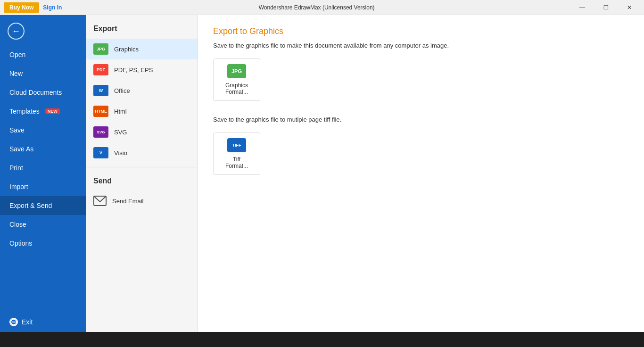 The image size is (644, 347). I want to click on taskbar, so click(322, 339).